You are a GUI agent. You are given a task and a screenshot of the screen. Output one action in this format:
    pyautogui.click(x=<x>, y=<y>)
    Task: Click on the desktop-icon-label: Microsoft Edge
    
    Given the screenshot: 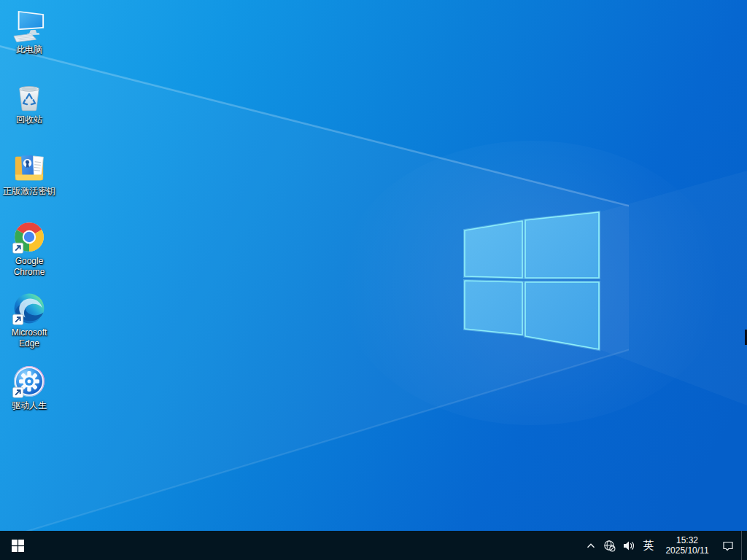 What is the action you would take?
    pyautogui.click(x=29, y=338)
    